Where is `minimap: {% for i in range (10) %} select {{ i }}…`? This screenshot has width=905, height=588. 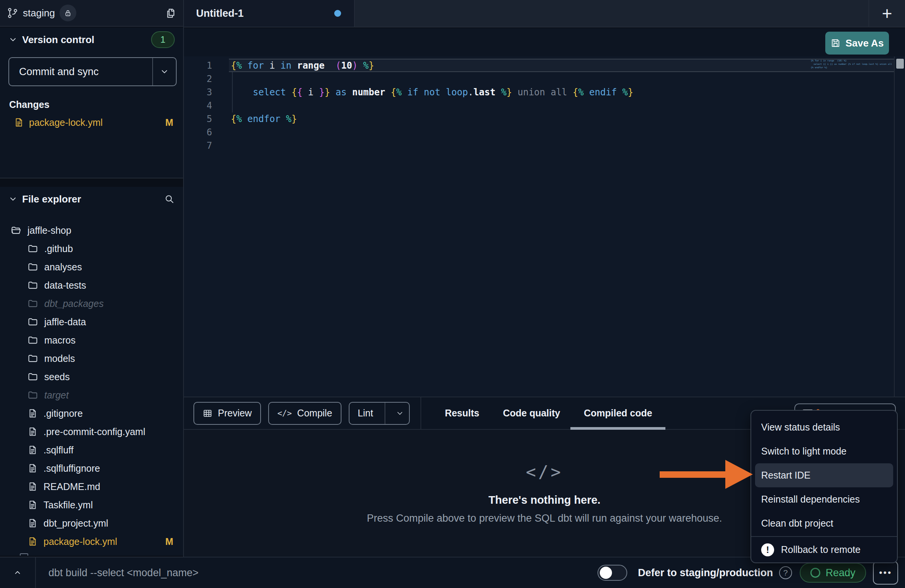
minimap: {% for i in range (10) %} select {{ i }}… is located at coordinates (852, 64).